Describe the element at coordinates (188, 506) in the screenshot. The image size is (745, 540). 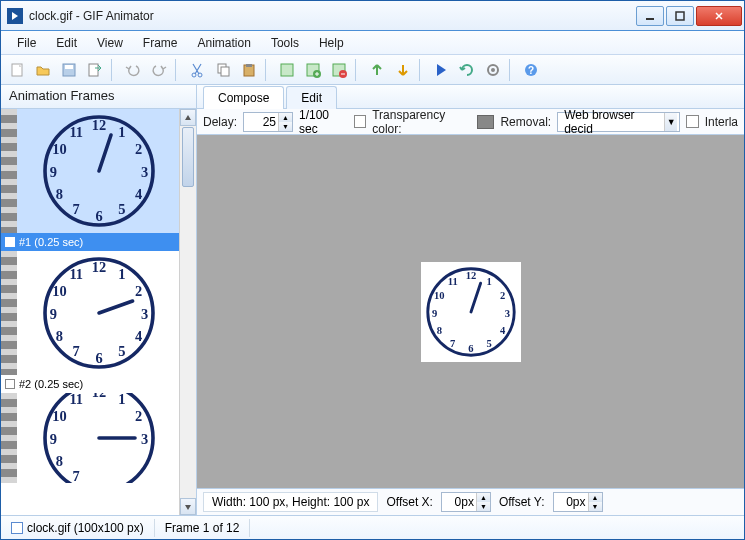
I see `scroll-down-icon` at that location.